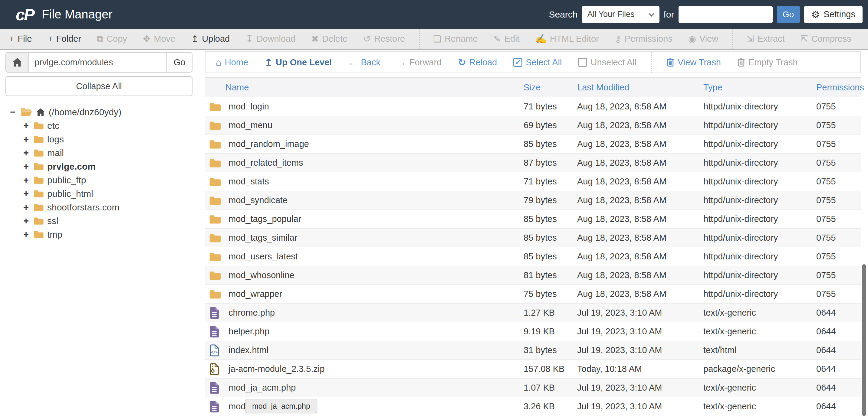 Image resolution: width=868 pixels, height=416 pixels. Describe the element at coordinates (768, 63) in the screenshot. I see `nav-button-empty-trash: Empty Trash` at that location.